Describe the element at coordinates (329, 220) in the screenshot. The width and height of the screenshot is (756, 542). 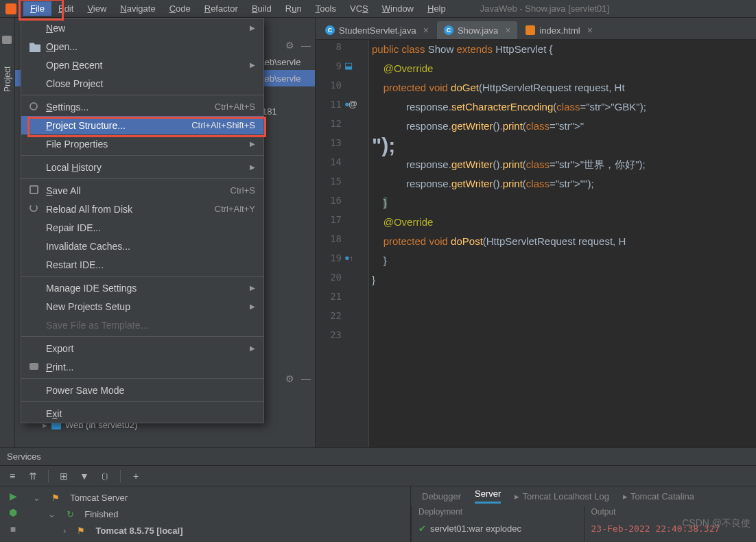
I see `line-number: 17` at that location.